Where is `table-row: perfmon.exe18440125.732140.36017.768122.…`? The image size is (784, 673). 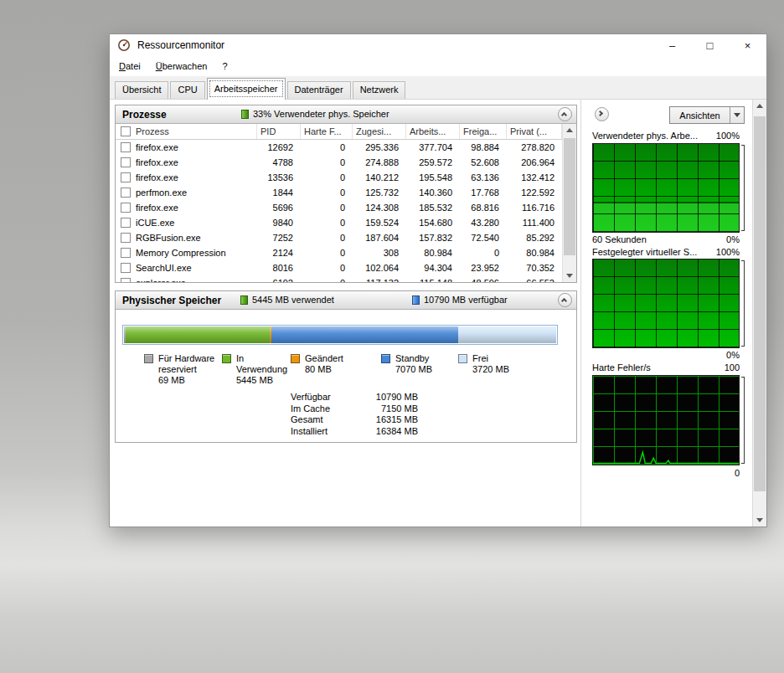
table-row: perfmon.exe18440125.732140.36017.768122.… is located at coordinates (338, 193).